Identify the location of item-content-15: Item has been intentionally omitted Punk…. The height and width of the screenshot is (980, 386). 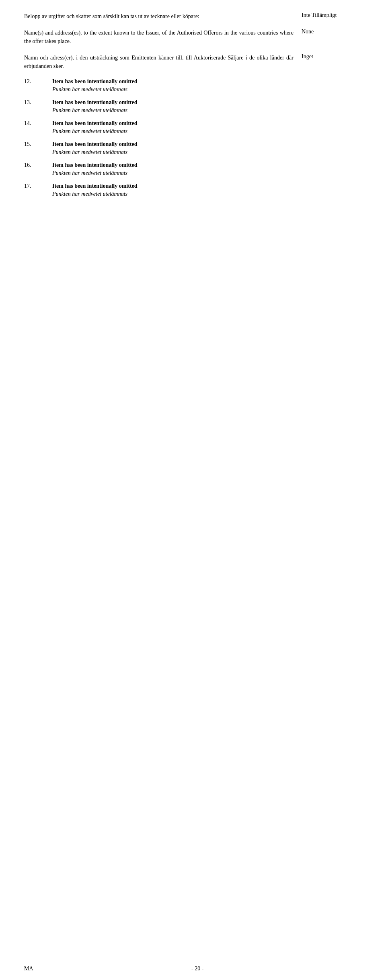
(207, 148).